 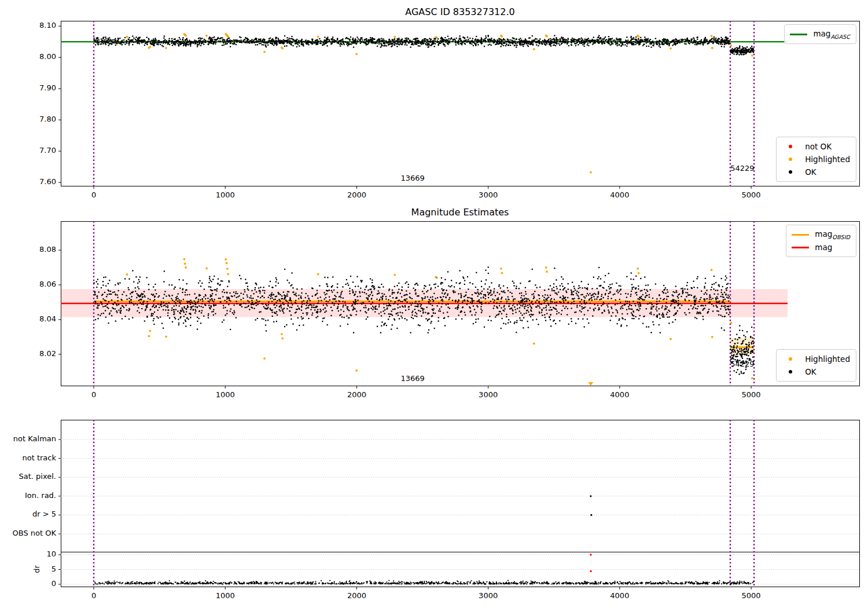 I want to click on flag-category-label: OBS not OK, so click(x=28, y=533).